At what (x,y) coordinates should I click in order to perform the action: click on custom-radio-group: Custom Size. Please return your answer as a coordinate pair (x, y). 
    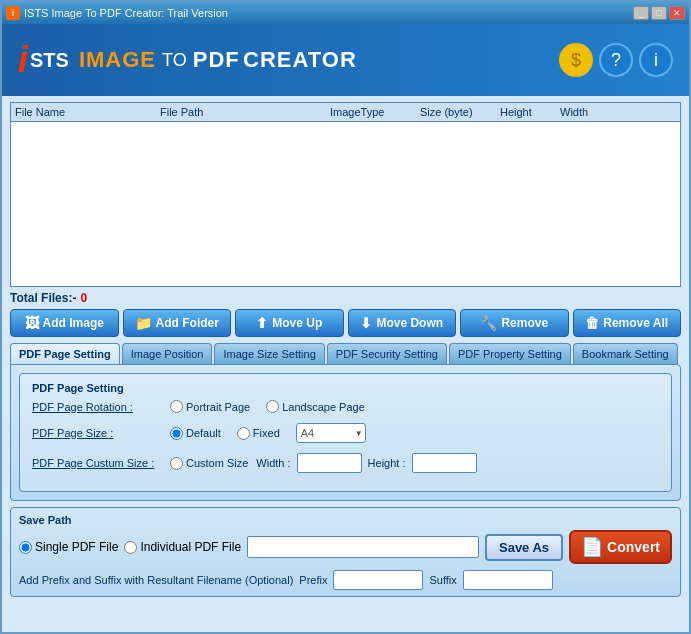
    Looking at the image, I should click on (209, 464).